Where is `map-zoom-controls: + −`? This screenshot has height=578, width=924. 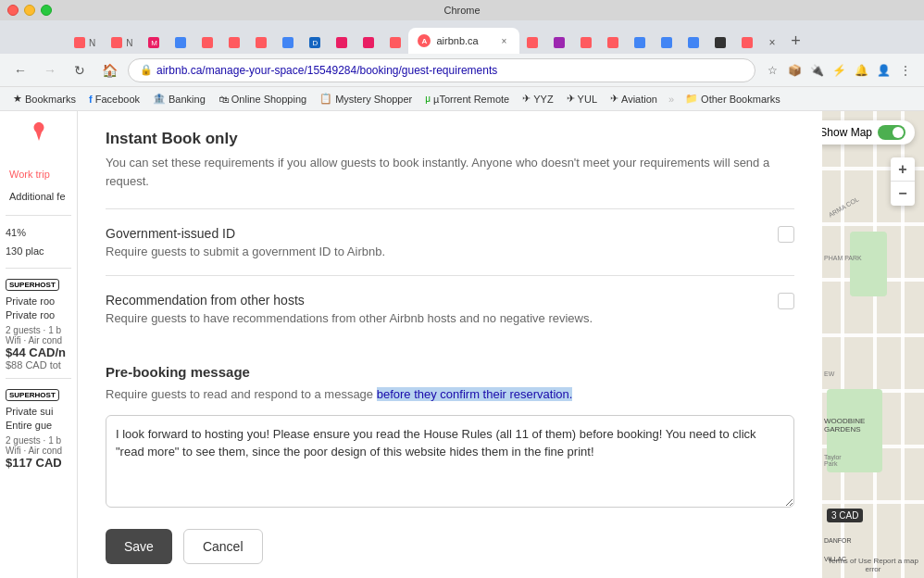 map-zoom-controls: + − is located at coordinates (903, 182).